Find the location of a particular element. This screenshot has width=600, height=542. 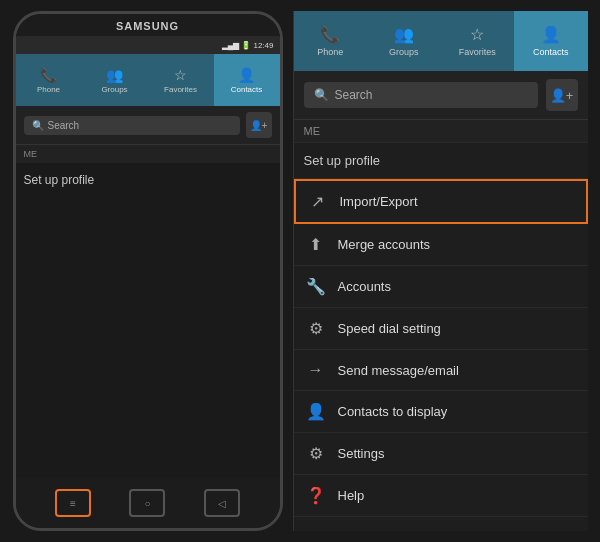

phone-search-placeholder: Search is located at coordinates (64, 126).